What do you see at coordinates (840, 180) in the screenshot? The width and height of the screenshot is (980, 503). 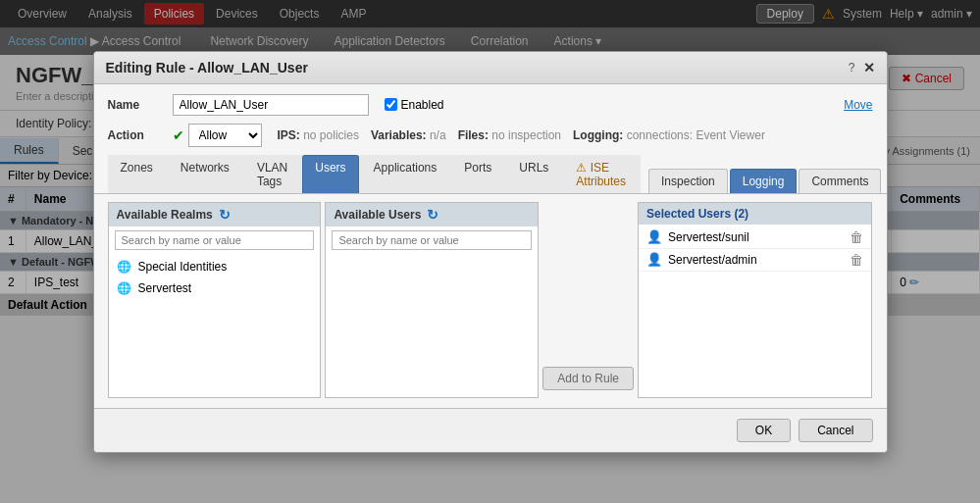 I see `tab-comments: Comments` at bounding box center [840, 180].